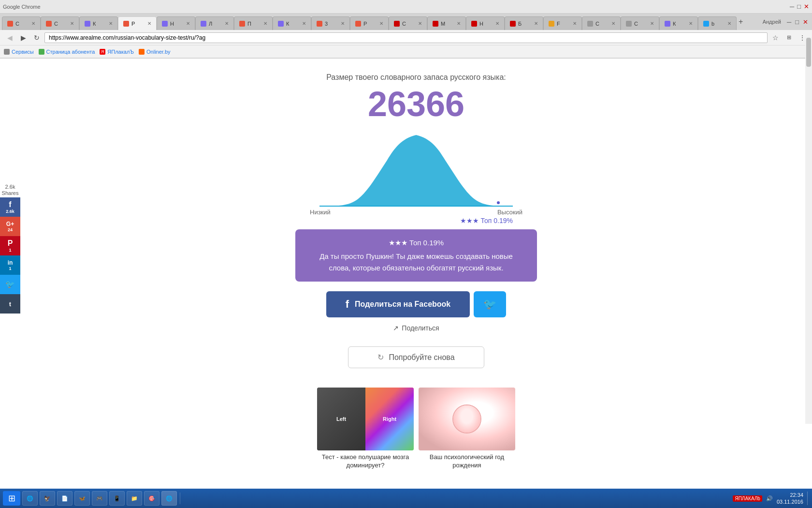 The height and width of the screenshot is (508, 812). I want to click on tab-17: С ✕, so click(640, 23).